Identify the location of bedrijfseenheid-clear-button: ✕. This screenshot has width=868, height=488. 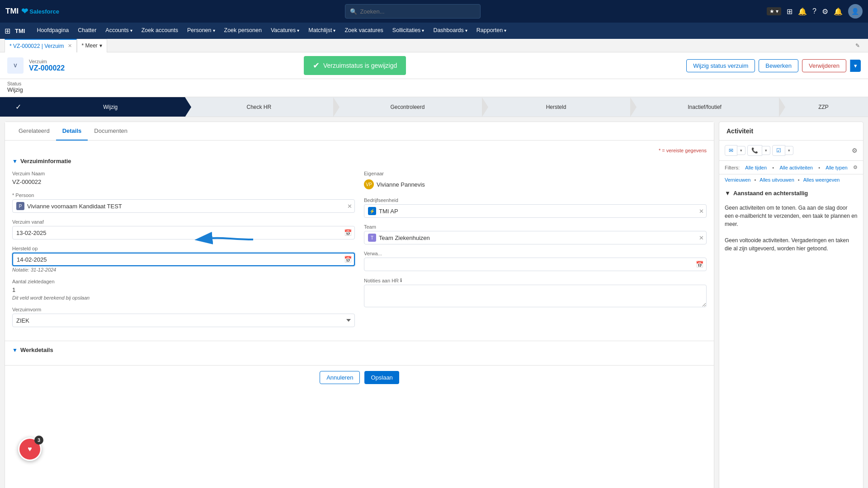
(702, 211).